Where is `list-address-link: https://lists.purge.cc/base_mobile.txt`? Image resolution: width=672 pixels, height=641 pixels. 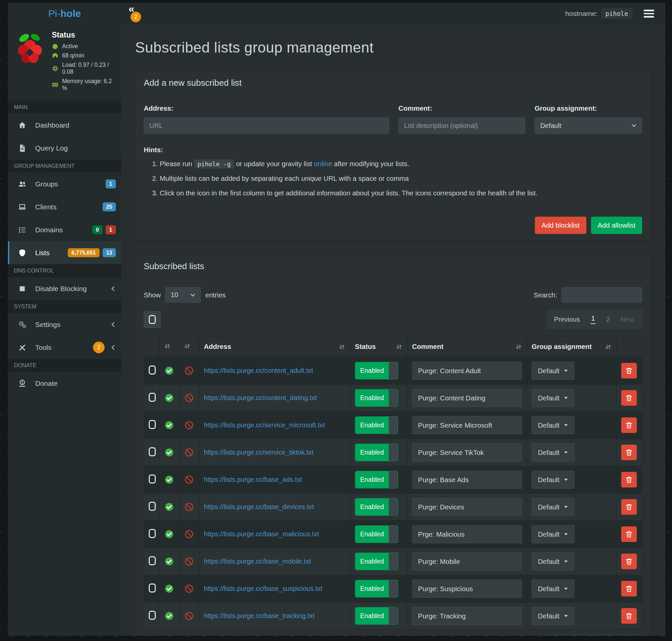
list-address-link: https://lists.purge.cc/base_mobile.txt is located at coordinates (257, 561).